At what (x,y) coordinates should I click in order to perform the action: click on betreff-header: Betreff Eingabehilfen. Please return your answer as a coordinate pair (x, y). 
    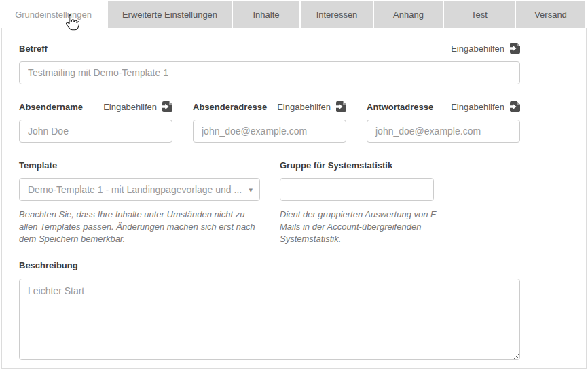
    Looking at the image, I should click on (270, 48).